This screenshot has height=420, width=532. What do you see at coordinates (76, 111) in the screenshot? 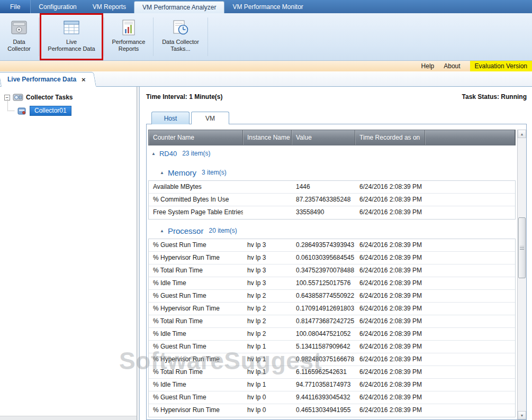
I see `tree-node-collector01: Collector01` at bounding box center [76, 111].